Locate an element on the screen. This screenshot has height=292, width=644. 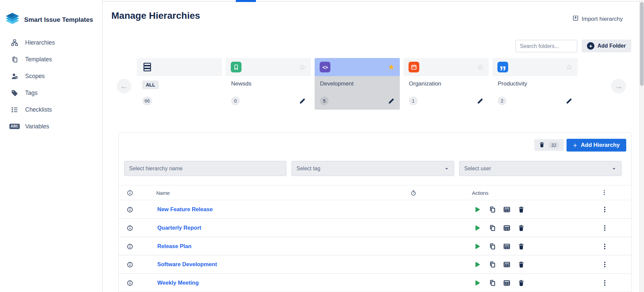
hierarchy-name-link: Software Development is located at coordinates (187, 264).